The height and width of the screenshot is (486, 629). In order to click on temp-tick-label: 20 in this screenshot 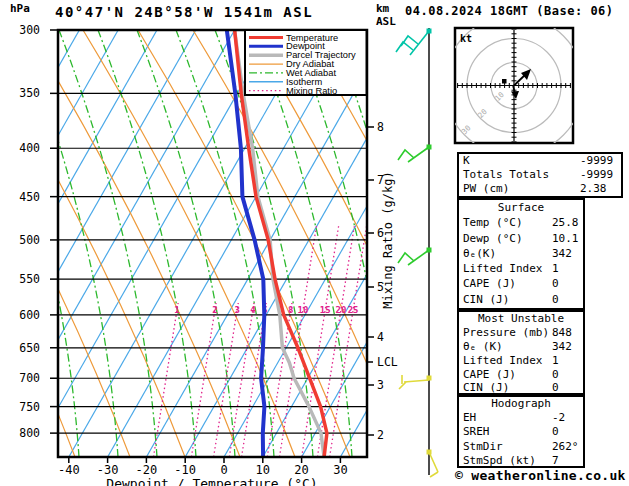, I will do `click(301, 470)`.